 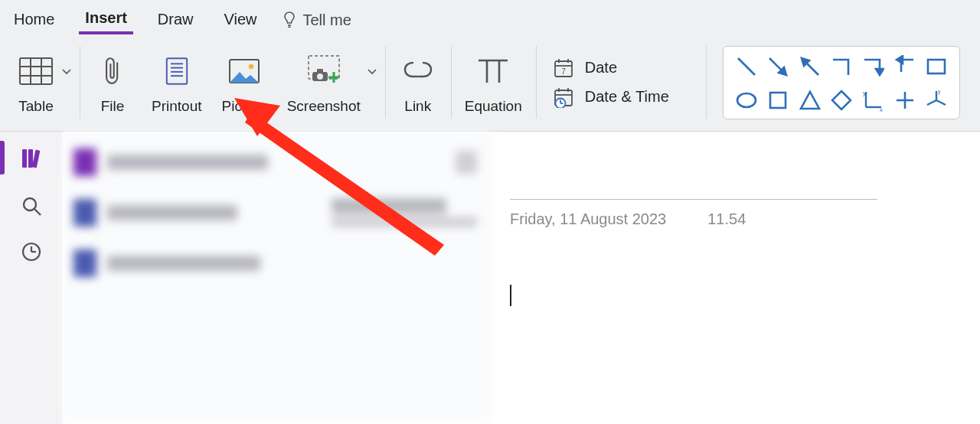 What do you see at coordinates (176, 106) in the screenshot?
I see `printout-label: Printout` at bounding box center [176, 106].